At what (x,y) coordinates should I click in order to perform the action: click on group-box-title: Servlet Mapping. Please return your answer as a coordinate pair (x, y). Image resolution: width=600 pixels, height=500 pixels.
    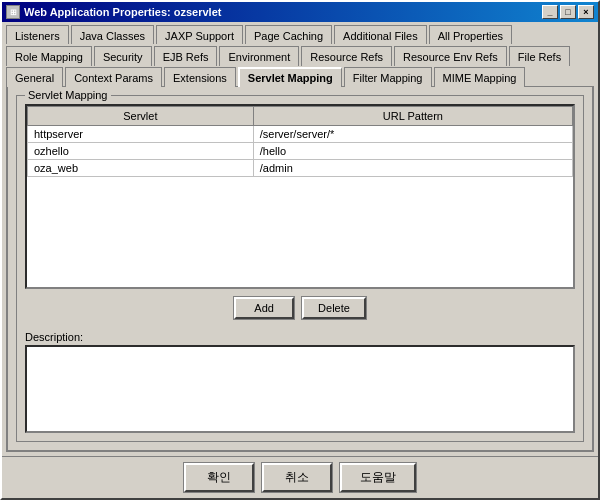
    Looking at the image, I should click on (68, 95).